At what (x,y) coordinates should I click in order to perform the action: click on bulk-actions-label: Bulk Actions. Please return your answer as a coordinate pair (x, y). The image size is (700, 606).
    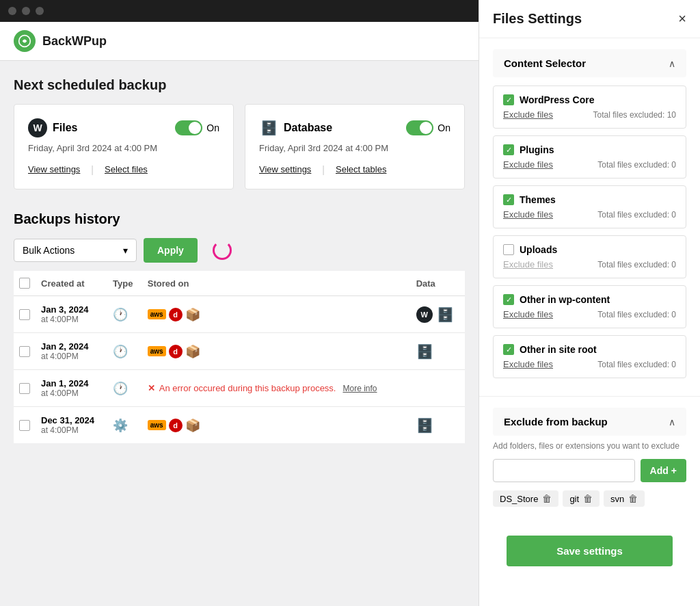
    Looking at the image, I should click on (49, 250).